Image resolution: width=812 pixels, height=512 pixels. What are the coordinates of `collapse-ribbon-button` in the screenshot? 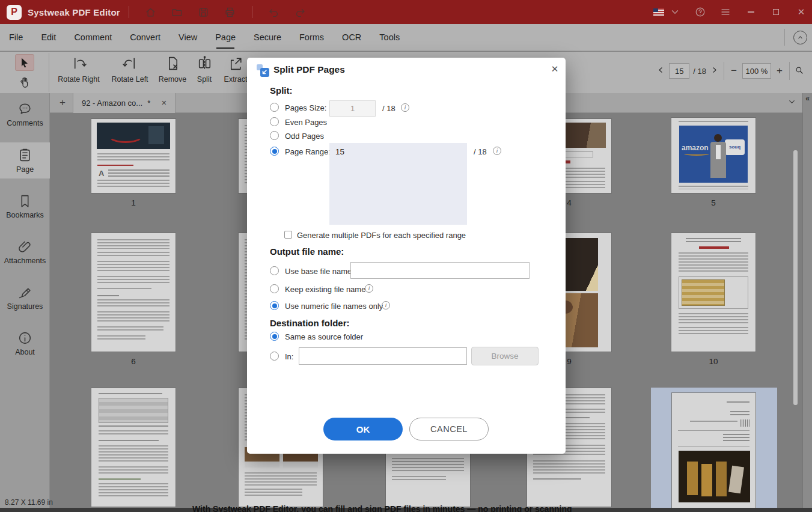 It's located at (801, 37).